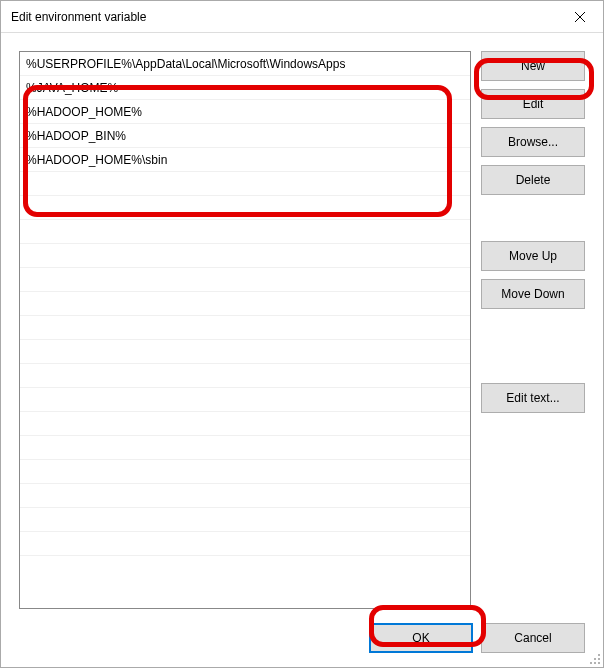  Describe the element at coordinates (421, 638) in the screenshot. I see `ok-button: OK` at that location.